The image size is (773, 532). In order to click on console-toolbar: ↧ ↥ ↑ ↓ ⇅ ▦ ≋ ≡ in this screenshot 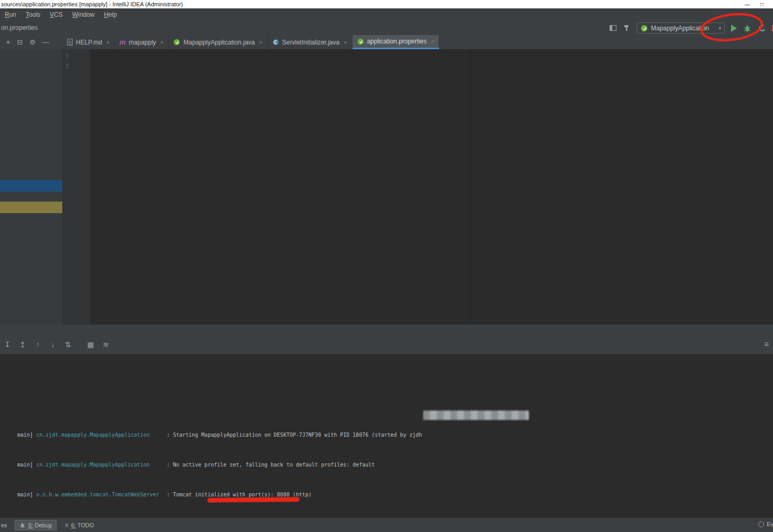, I will do `click(387, 345)`.